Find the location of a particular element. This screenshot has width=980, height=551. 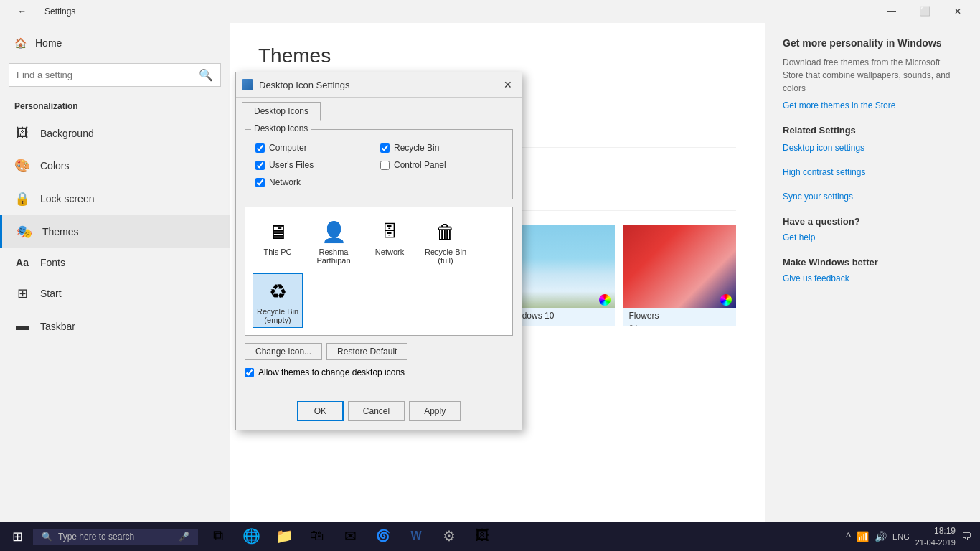

apply-button: Apply is located at coordinates (435, 411).